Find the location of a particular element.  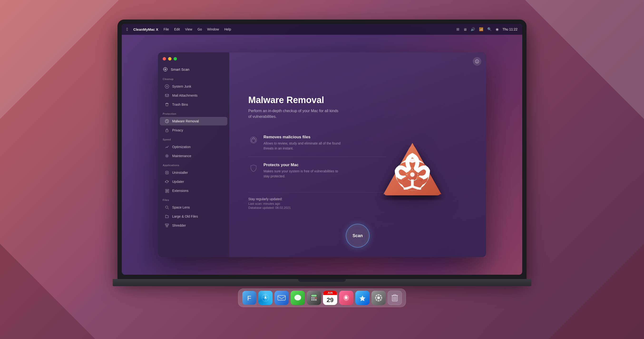

dock-item-finder: F is located at coordinates (249, 298).